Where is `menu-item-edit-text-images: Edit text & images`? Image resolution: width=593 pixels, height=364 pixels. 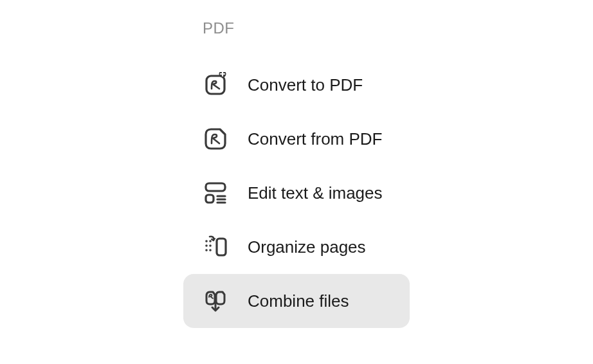 menu-item-edit-text-images: Edit text & images is located at coordinates (296, 193).